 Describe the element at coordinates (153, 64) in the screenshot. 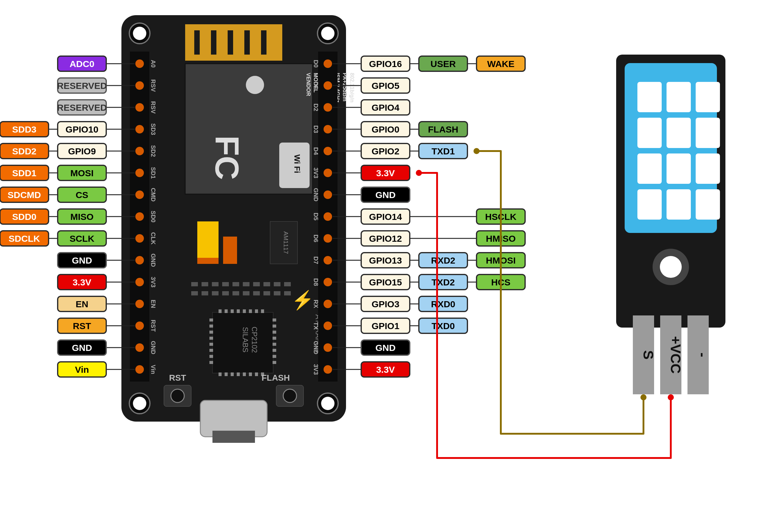

I see `svg-text: A0` at that location.